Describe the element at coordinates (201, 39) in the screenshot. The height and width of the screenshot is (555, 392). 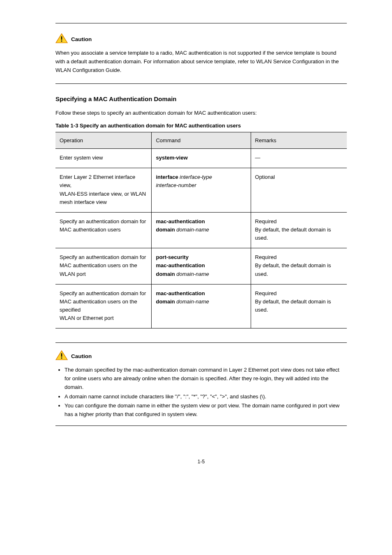
I see `caution-block-1: Caution` at that location.